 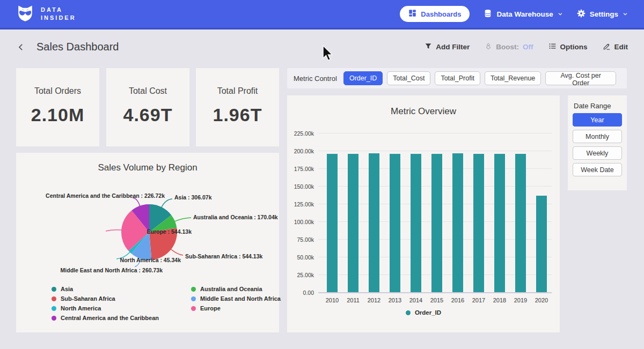 I want to click on kpi-card-total-cost: Total Cost 4.69T, so click(x=148, y=107).